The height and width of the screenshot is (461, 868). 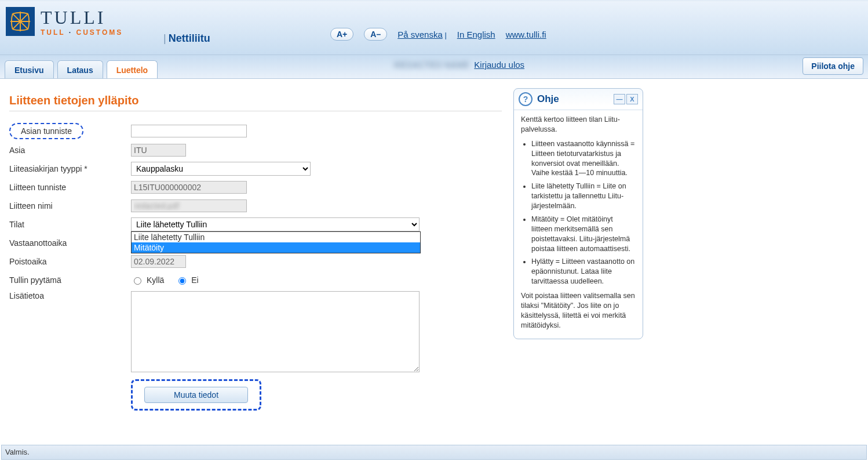 I want to click on user-name: REDACTED NAME, so click(x=432, y=65).